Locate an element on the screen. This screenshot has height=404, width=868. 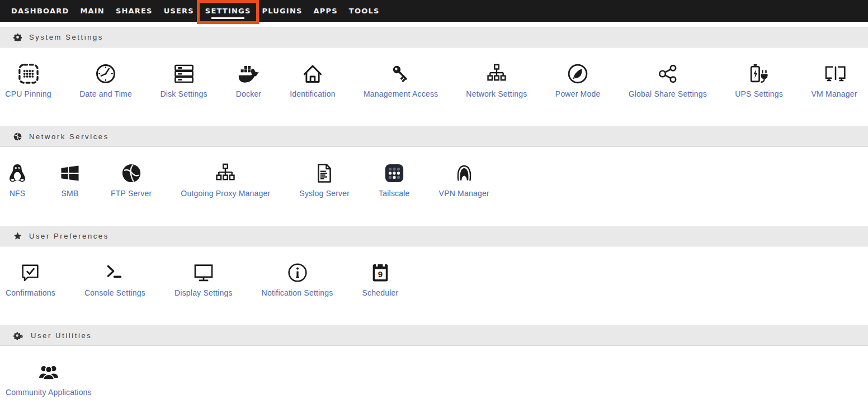
settings-item-community-applications: Community Applications is located at coordinates (49, 379).